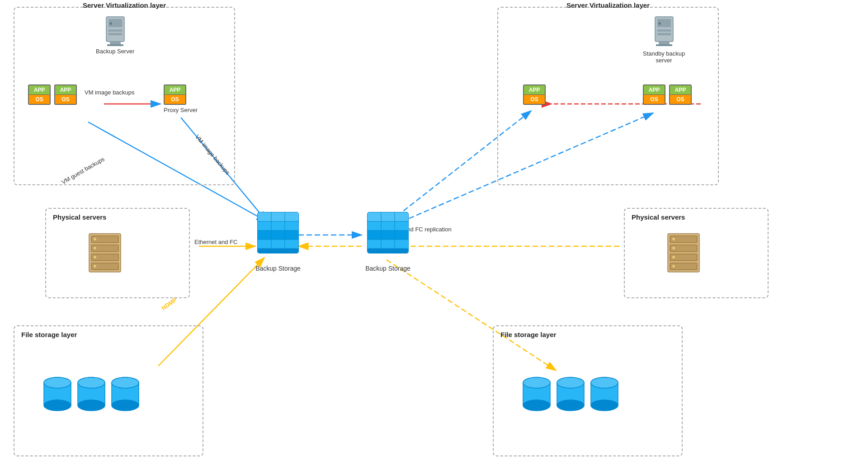 The height and width of the screenshot is (474, 868). What do you see at coordinates (175, 95) in the screenshot?
I see `left-app-block-proxy: APP OS` at bounding box center [175, 95].